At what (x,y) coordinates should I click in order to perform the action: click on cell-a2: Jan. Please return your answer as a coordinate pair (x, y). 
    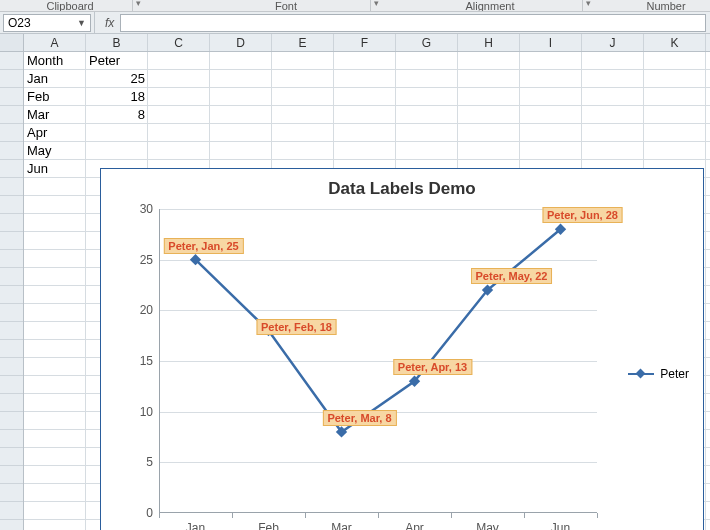
    Looking at the image, I should click on (55, 79).